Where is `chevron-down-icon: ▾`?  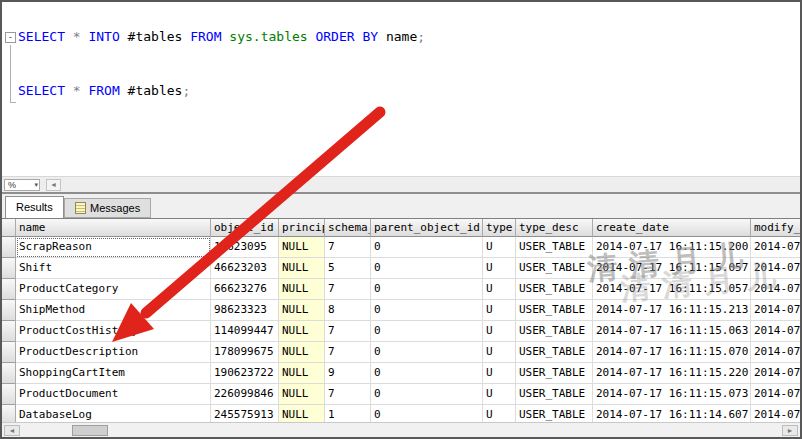 chevron-down-icon: ▾ is located at coordinates (36, 185).